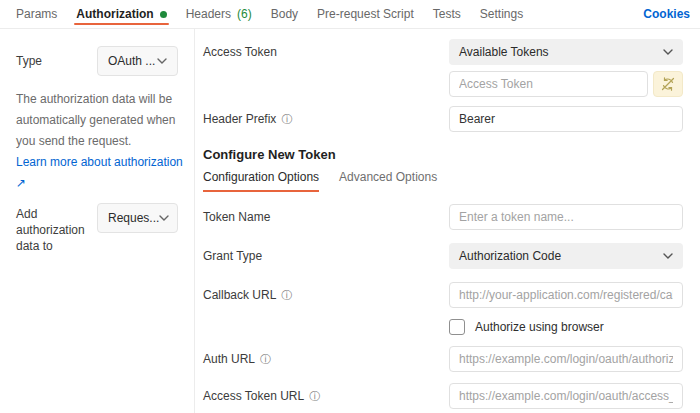 The height and width of the screenshot is (413, 700). What do you see at coordinates (388, 181) in the screenshot?
I see `subtab-advanced-options: Advanced Options` at bounding box center [388, 181].